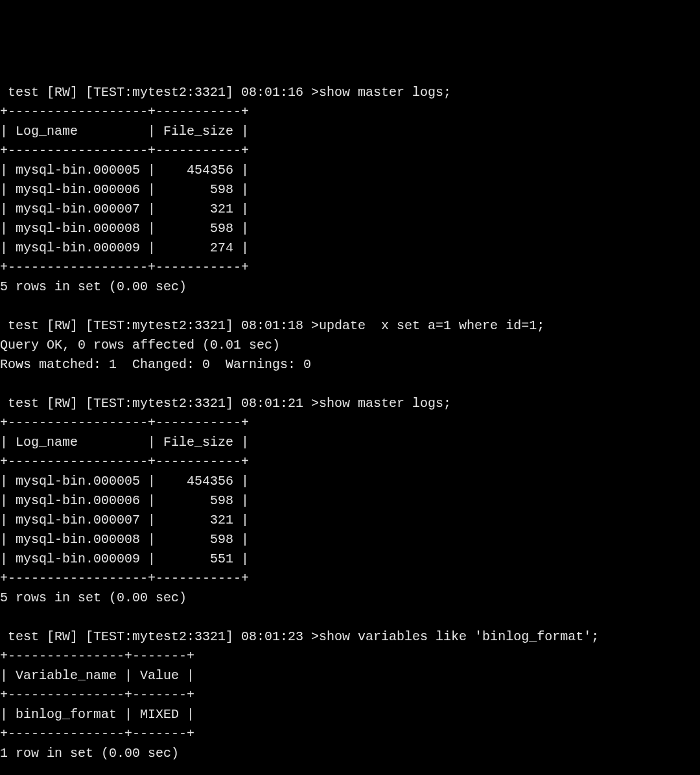 This screenshot has height=775, width=700. Describe the element at coordinates (350, 345) in the screenshot. I see `command-block-2: test [RW] [TEST:mytest2:3321] 08:01:18 >…` at that location.